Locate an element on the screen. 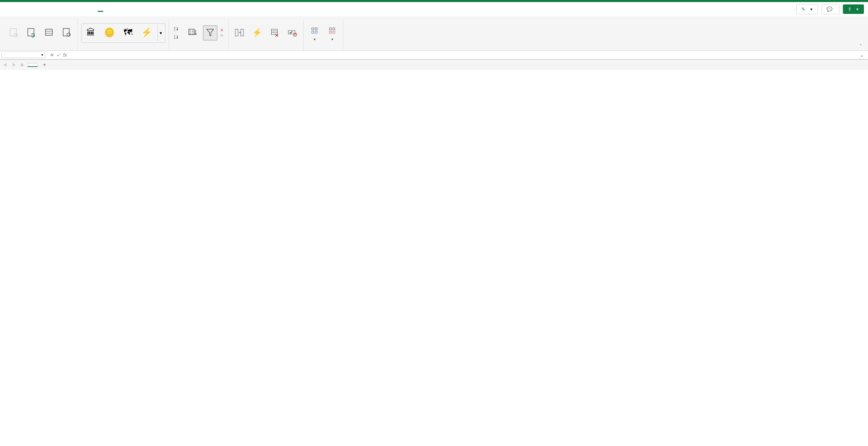  custom-sort-icon: ZAAZ is located at coordinates (193, 33).